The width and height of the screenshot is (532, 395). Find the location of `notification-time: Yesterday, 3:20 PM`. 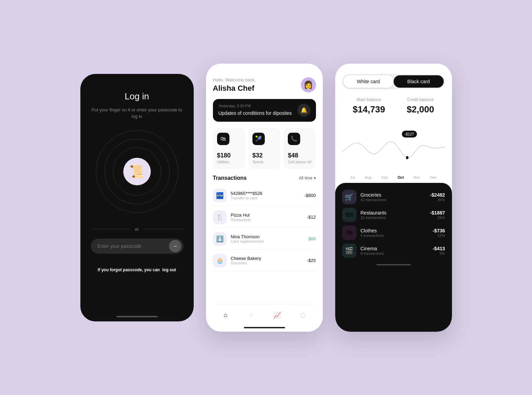

notification-time: Yesterday, 3:20 PM is located at coordinates (255, 106).